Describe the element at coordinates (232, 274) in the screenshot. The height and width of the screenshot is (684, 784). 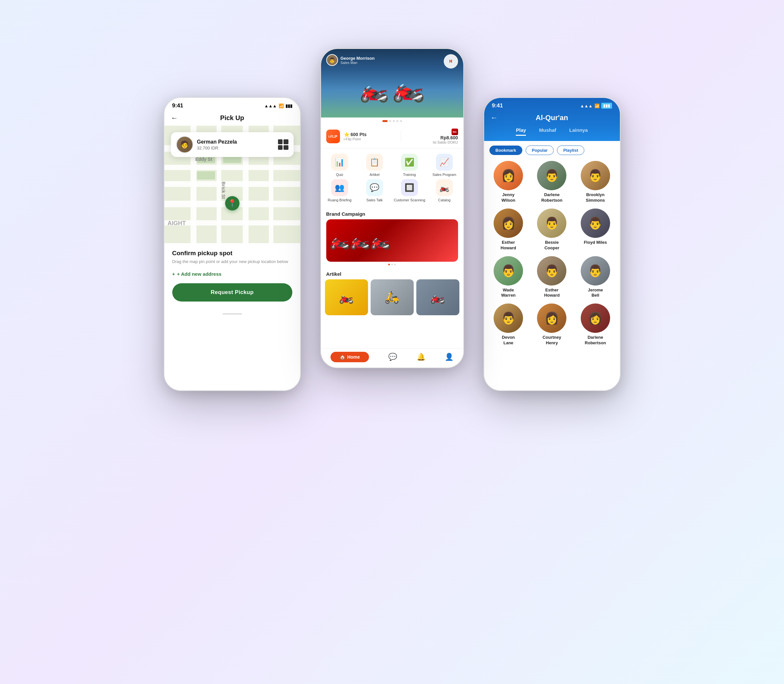
I see `add-address-btn: + + Add new address` at that location.